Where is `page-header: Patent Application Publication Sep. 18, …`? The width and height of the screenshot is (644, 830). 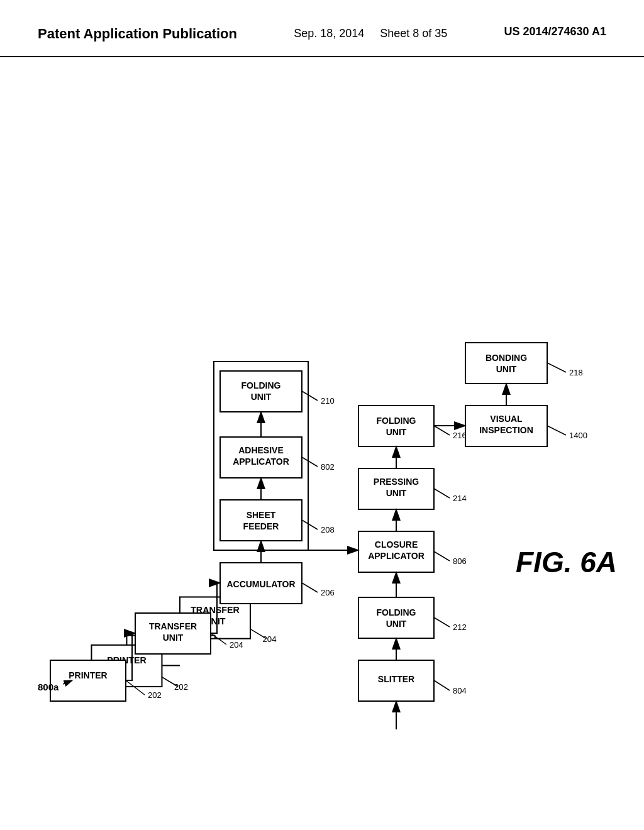 page-header: Patent Application Publication Sep. 18, … is located at coordinates (322, 29).